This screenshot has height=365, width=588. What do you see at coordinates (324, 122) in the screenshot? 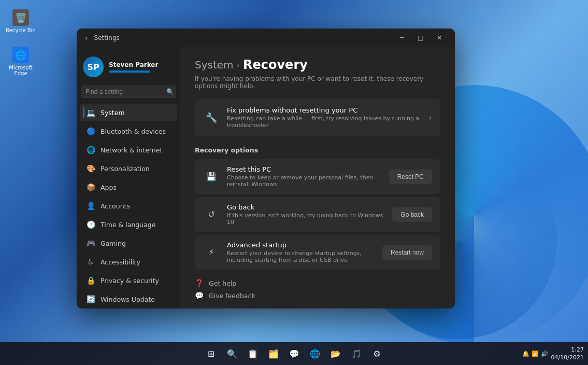
I see `fix-description: Resetting can take a while — first, try …` at bounding box center [324, 122].